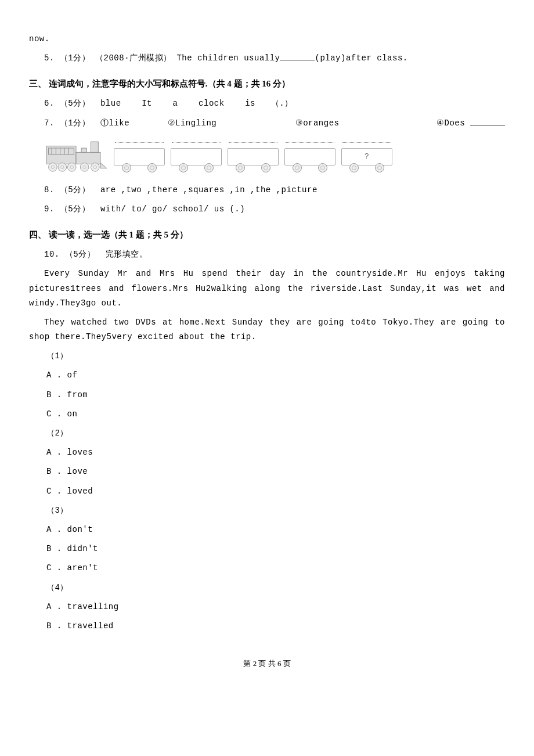  What do you see at coordinates (49, 103) in the screenshot?
I see `q-num: 6.` at bounding box center [49, 103].